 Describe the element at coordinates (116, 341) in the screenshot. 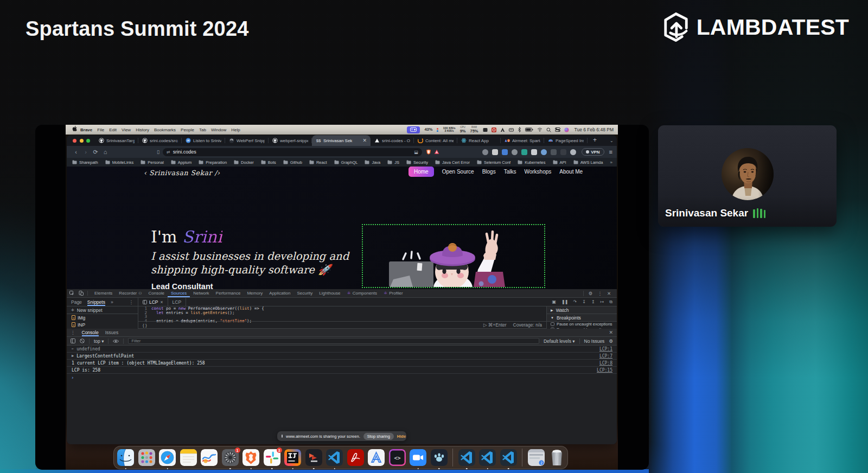

I see `eye-icon` at that location.